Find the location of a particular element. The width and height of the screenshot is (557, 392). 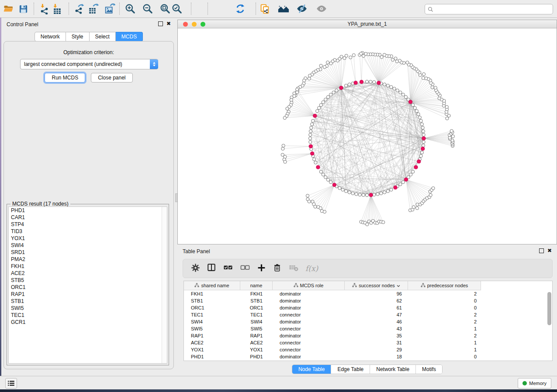

mcds-result-item: GCR1 is located at coordinates (88, 322).